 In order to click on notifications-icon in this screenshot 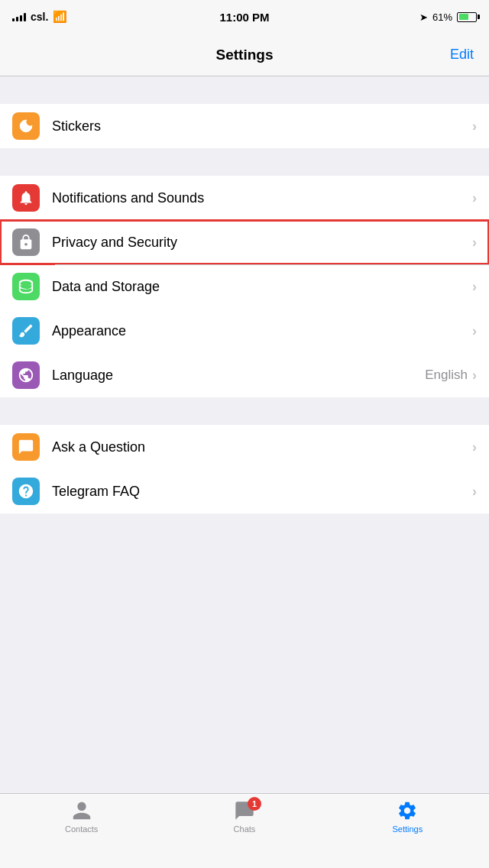, I will do `click(26, 198)`.